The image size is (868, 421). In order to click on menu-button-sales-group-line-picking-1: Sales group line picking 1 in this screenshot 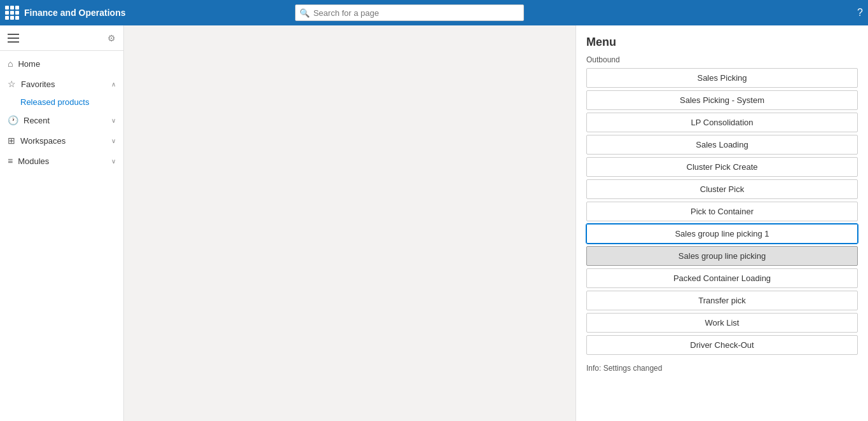, I will do `click(722, 234)`.